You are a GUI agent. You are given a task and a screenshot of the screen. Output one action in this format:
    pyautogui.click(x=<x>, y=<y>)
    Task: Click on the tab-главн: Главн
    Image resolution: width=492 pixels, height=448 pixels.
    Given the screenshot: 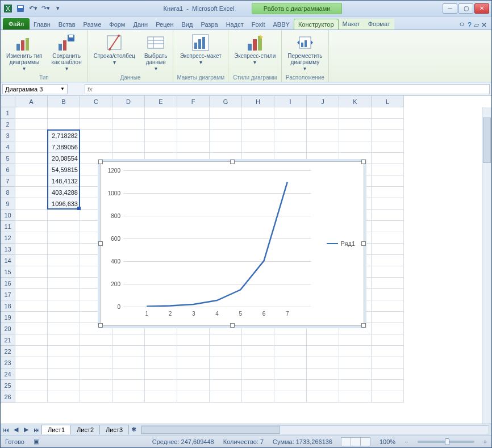 What is the action you would take?
    pyautogui.click(x=42, y=24)
    